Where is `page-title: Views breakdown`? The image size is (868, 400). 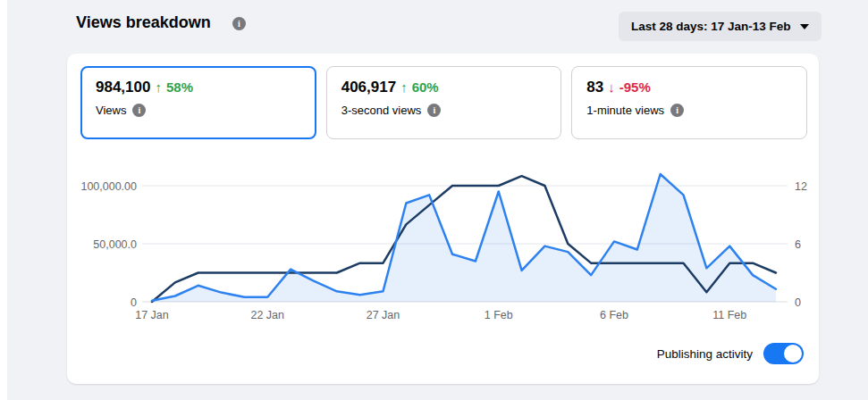
page-title: Views breakdown is located at coordinates (143, 23).